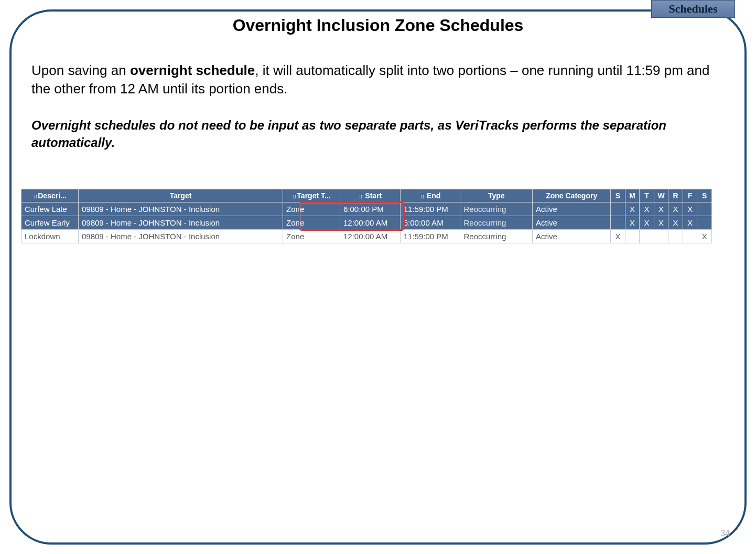 Image resolution: width=756 pixels, height=554 pixels. I want to click on col-header-desc: ↓↑Descri..., so click(50, 196).